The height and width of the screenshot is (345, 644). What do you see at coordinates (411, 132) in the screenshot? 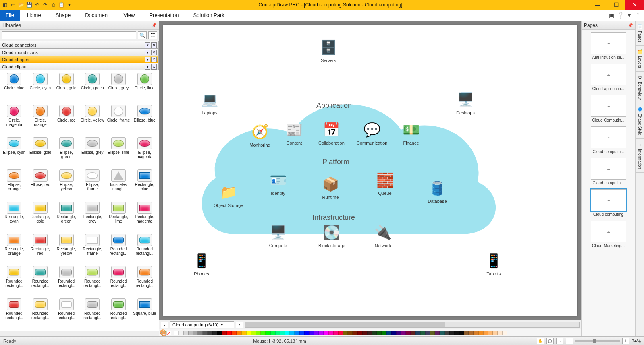
I see `diagram-node-finance: 💵Finance` at bounding box center [411, 132].